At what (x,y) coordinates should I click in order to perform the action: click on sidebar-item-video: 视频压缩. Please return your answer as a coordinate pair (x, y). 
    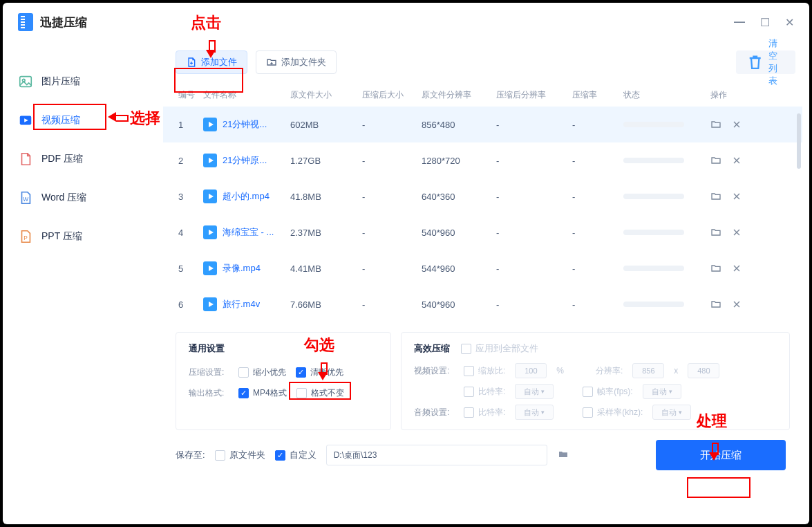
    Looking at the image, I should click on (83, 120).